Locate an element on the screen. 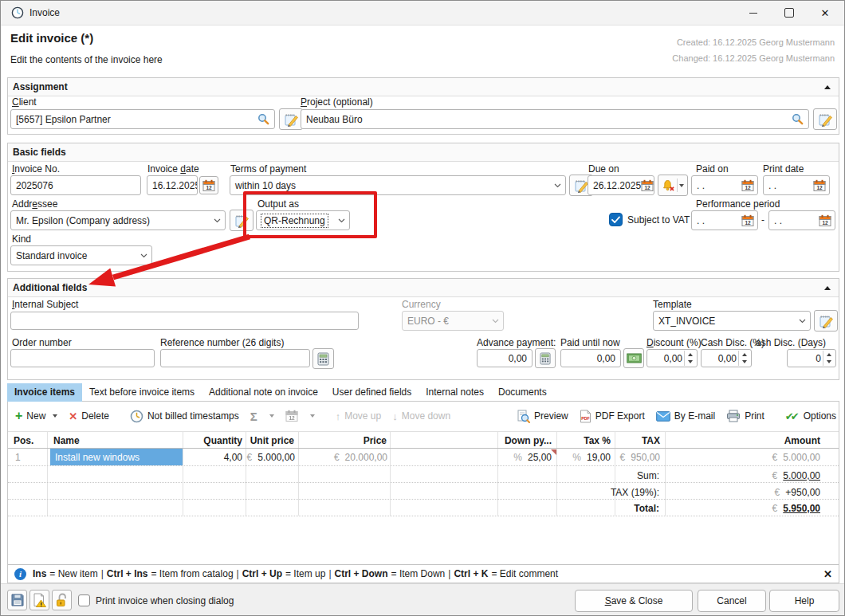  reminder-bell-button is located at coordinates (673, 185).